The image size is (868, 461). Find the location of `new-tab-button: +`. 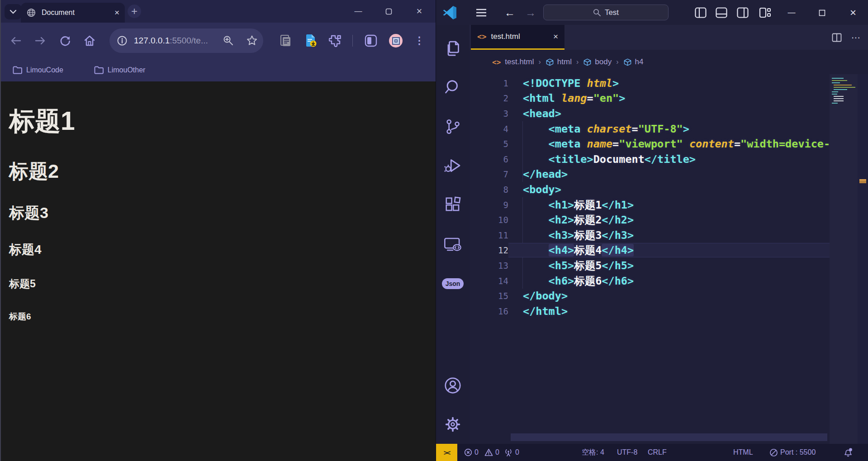

new-tab-button: + is located at coordinates (134, 11).